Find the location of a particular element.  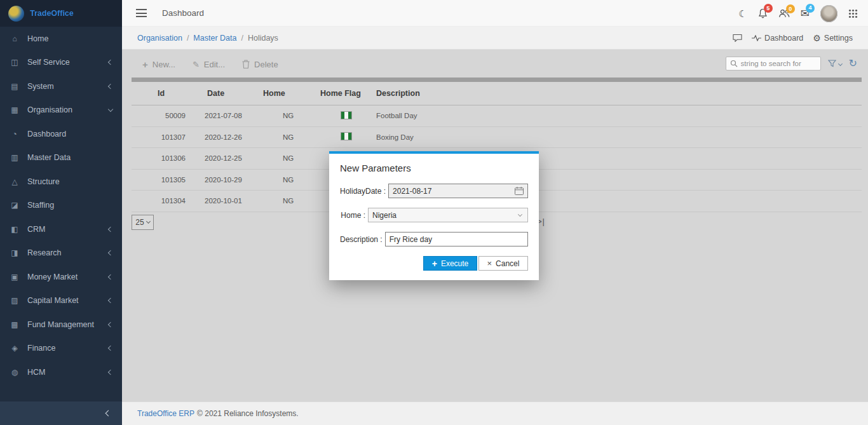

app-logo: TradeOffice is located at coordinates (61, 13).